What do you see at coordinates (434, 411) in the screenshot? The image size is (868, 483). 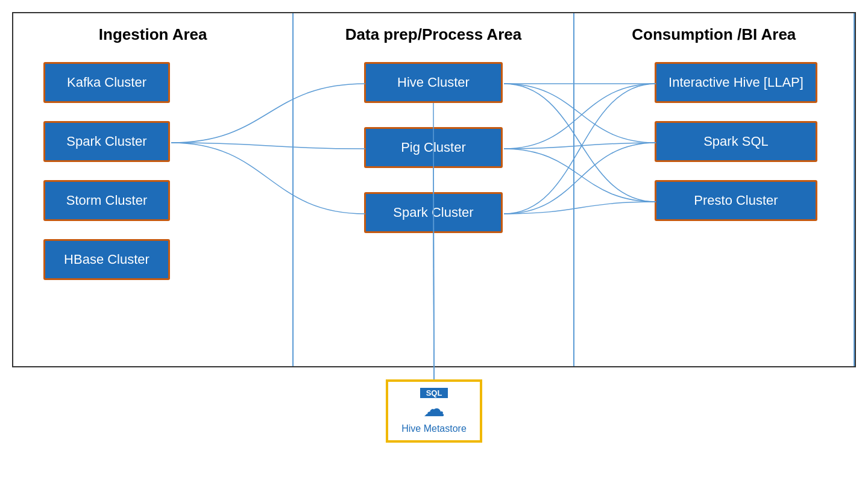 I see `metastore-box: SQL ☁ Hive Metastore` at bounding box center [434, 411].